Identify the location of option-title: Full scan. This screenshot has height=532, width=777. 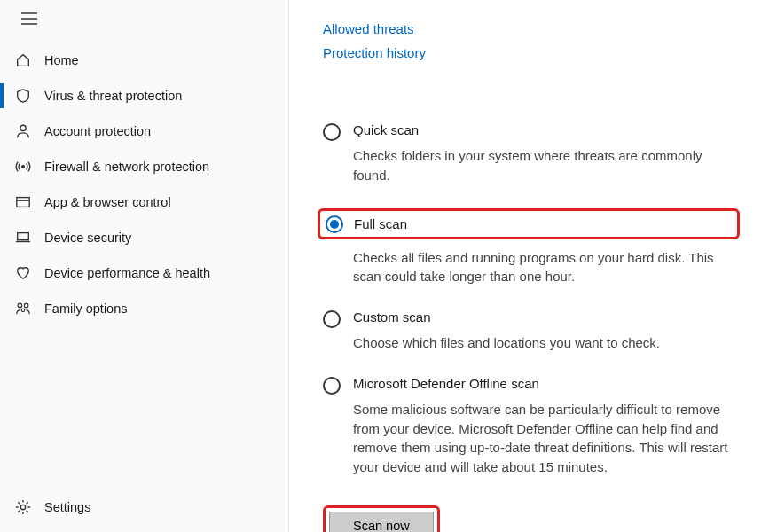
(381, 223).